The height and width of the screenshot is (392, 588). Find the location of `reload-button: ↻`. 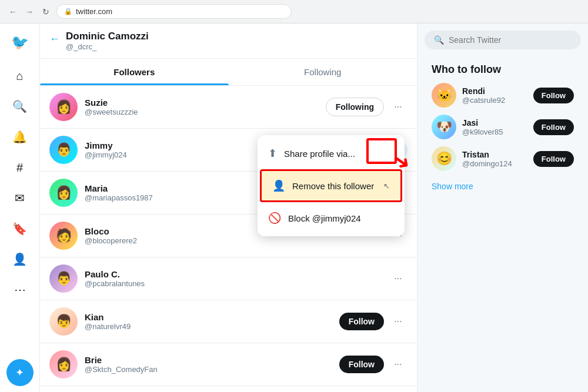

reload-button: ↻ is located at coordinates (46, 12).